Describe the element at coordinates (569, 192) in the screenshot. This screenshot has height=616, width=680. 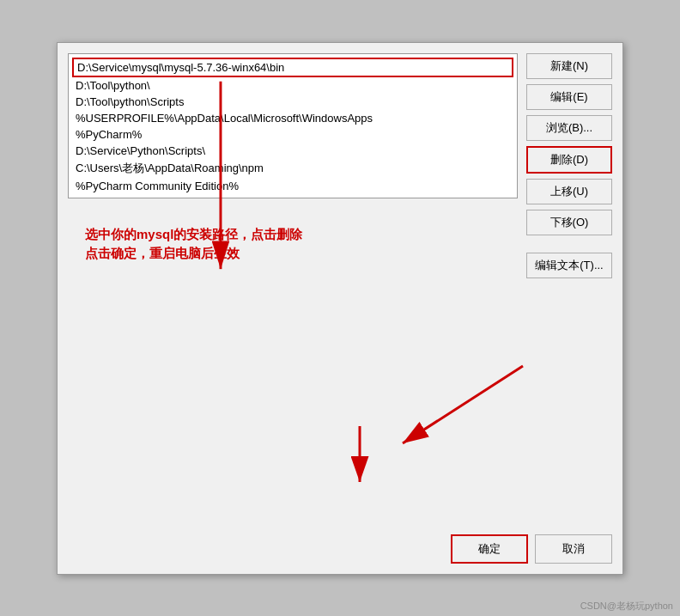
I see `move-up-button: 上移(U)` at that location.